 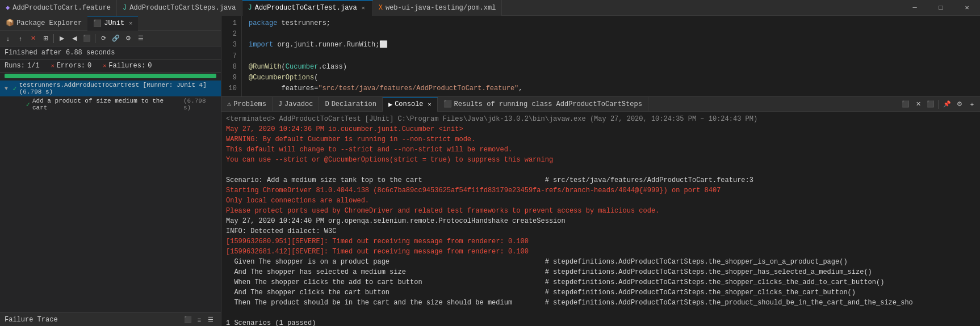 What do you see at coordinates (200, 104) in the screenshot?
I see `tree-scenario-time: (6.798 s)` at bounding box center [200, 104].